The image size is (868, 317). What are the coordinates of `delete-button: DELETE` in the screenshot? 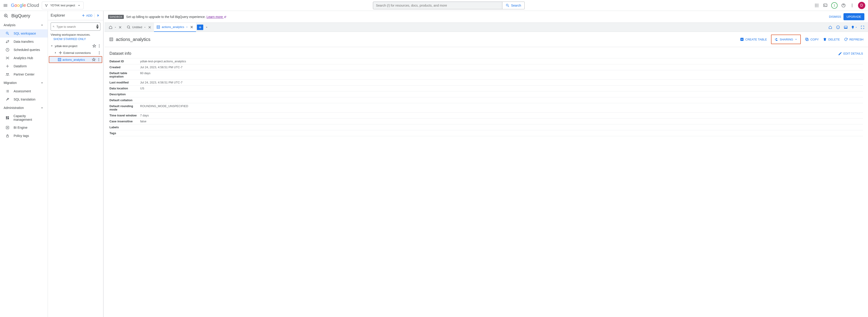 It's located at (831, 39).